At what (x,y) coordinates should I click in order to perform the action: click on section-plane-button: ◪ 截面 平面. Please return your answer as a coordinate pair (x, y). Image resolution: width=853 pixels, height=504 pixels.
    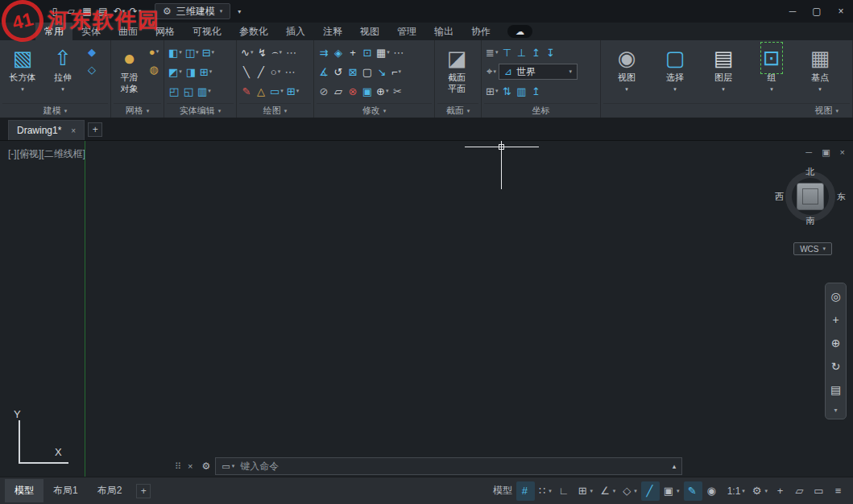
    Looking at the image, I should click on (457, 72).